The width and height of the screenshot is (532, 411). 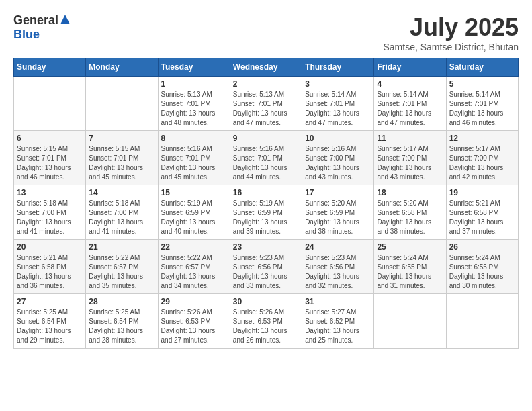 What do you see at coordinates (266, 193) in the screenshot?
I see `day-number: 16` at bounding box center [266, 193].